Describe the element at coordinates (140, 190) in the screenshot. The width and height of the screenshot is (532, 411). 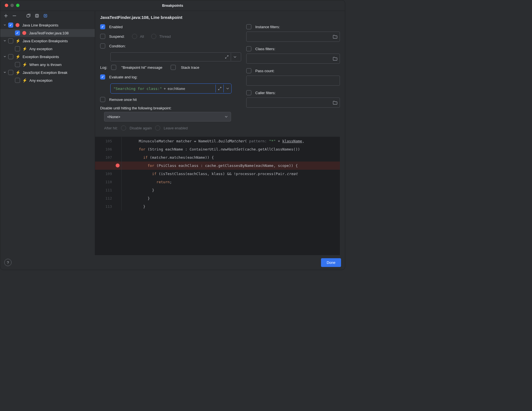
I see `code-text: }` at that location.